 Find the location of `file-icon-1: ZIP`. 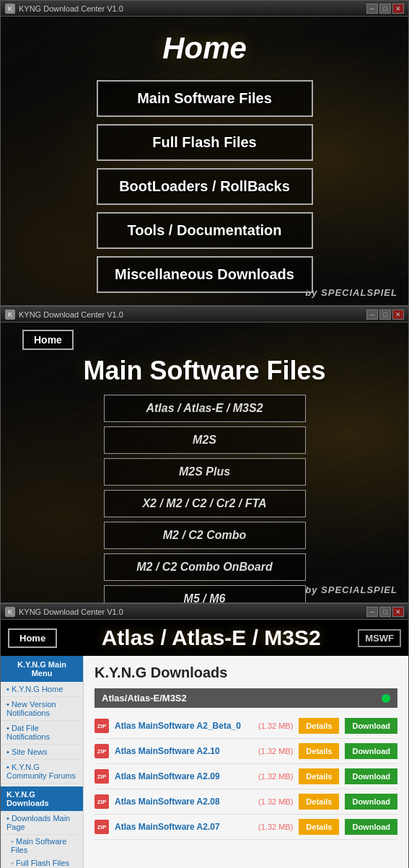

file-icon-1: ZIP is located at coordinates (102, 751).